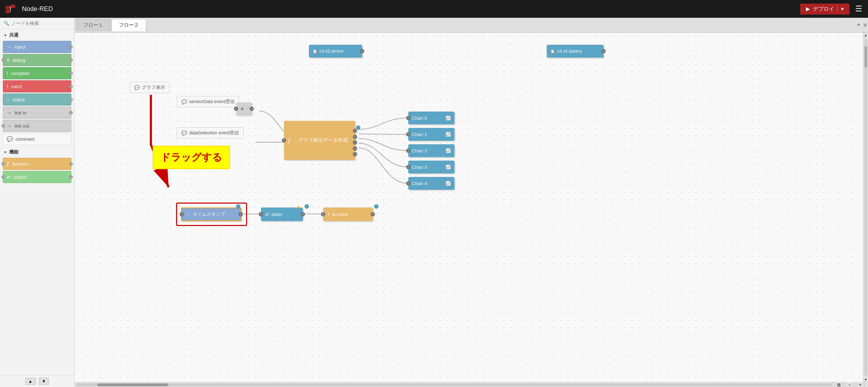 This screenshot has height=387, width=868. I want to click on catch-icon: !, so click(7, 86).